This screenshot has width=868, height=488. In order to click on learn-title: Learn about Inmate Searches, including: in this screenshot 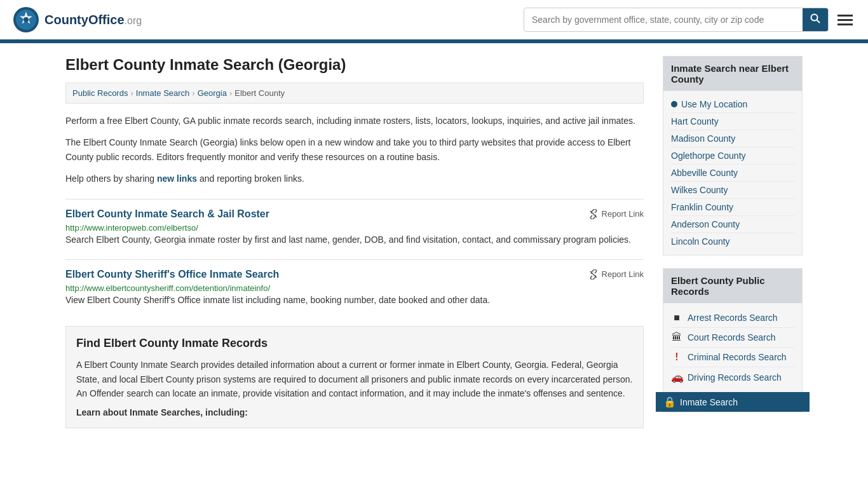, I will do `click(355, 412)`.